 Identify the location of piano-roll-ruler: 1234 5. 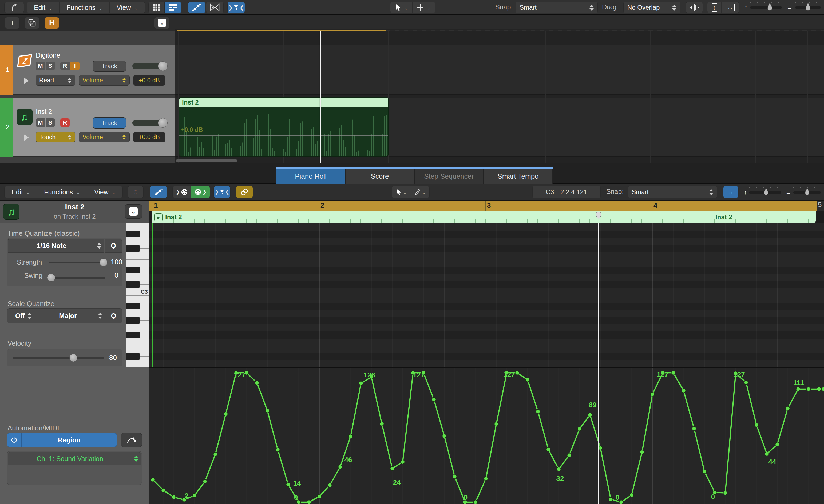
(487, 206).